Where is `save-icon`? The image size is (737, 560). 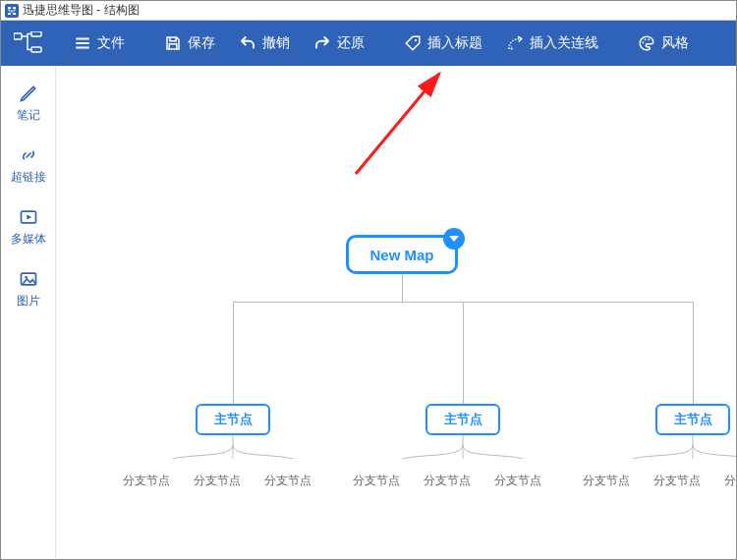 save-icon is located at coordinates (173, 43).